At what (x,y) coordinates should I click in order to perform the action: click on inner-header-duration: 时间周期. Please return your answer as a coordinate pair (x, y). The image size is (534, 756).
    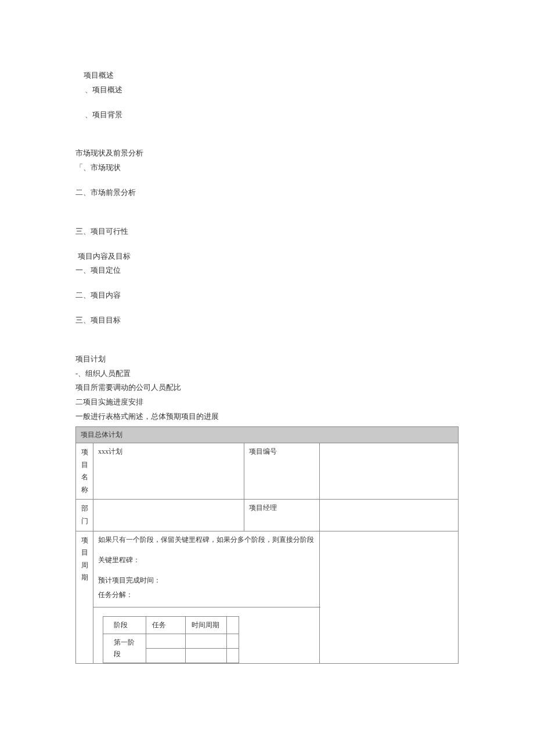
    Looking at the image, I should click on (205, 625).